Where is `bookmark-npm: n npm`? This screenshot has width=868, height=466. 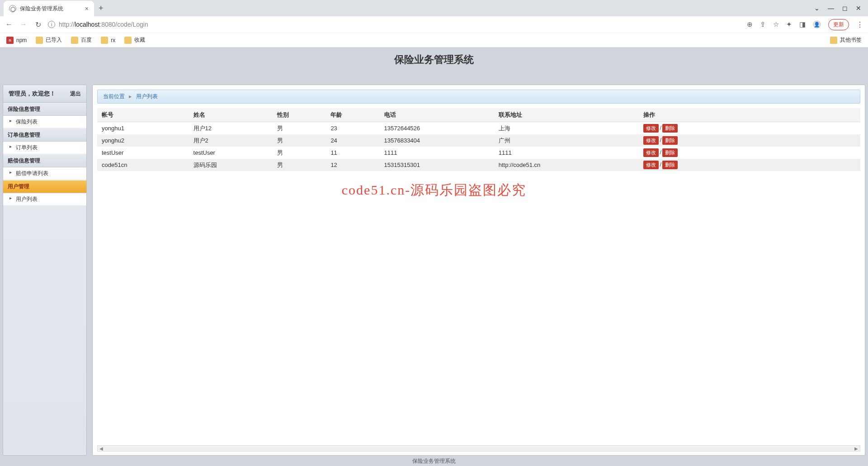 bookmark-npm: n npm is located at coordinates (16, 40).